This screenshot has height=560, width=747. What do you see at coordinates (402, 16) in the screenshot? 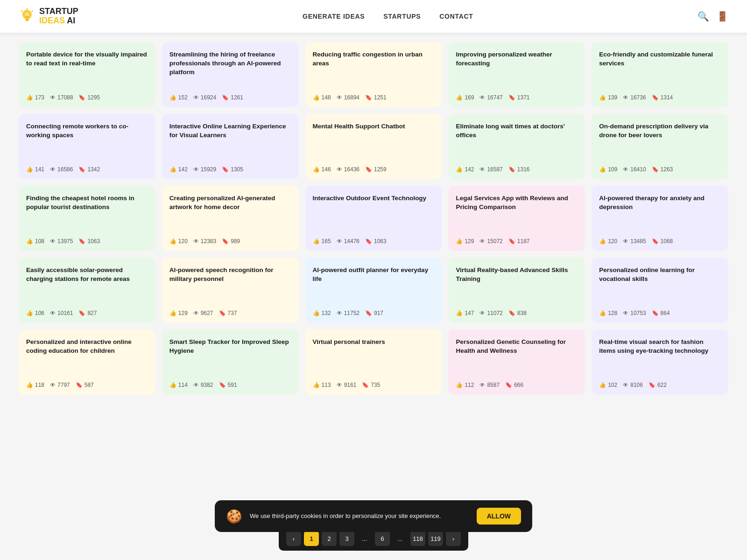
I see `nav-startups: STARTUPS` at bounding box center [402, 16].